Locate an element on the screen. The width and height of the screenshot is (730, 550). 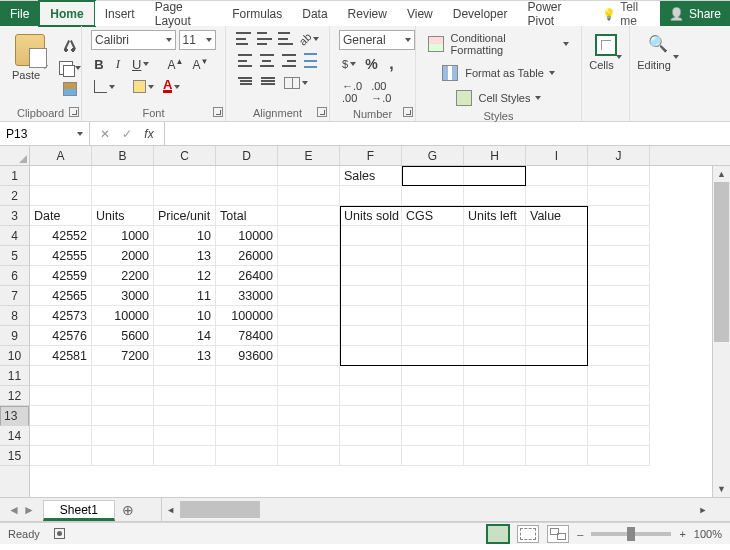
cell-B15 is located at coordinates (123, 456).